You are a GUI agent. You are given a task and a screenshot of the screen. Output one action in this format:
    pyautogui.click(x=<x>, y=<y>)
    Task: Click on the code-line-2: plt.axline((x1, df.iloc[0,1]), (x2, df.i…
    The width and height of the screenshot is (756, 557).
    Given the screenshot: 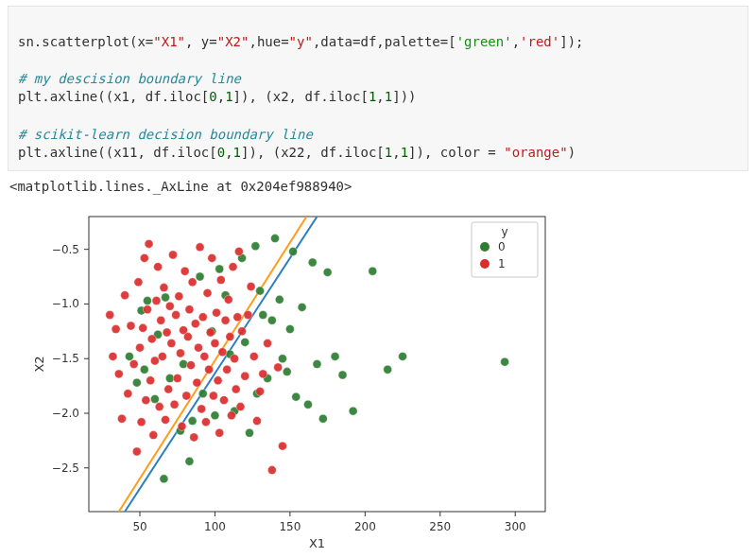 What is the action you would take?
    pyautogui.click(x=217, y=96)
    